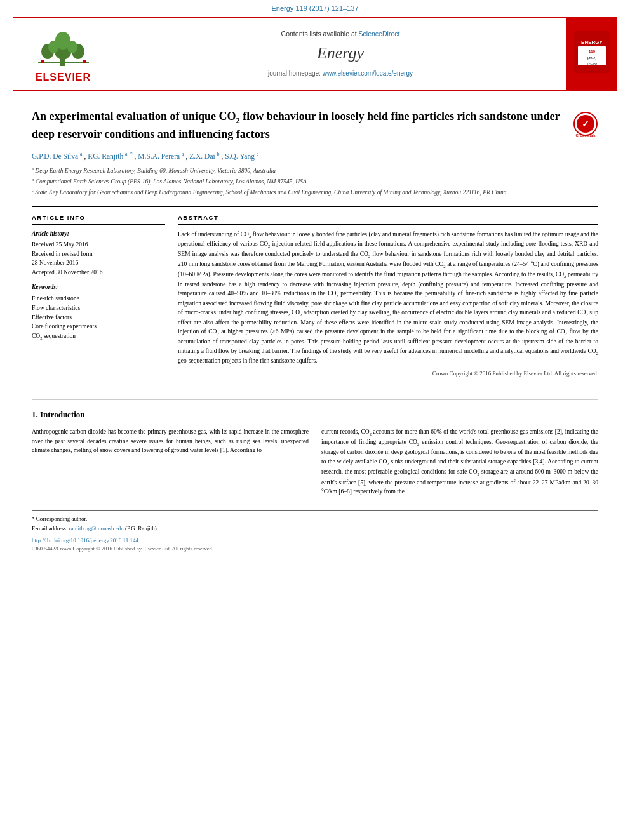 This screenshot has width=630, height=840. What do you see at coordinates (315, 182) in the screenshot?
I see `affiliations-block: a Deep Earth Energy Research Laboratory,…` at bounding box center [315, 182].